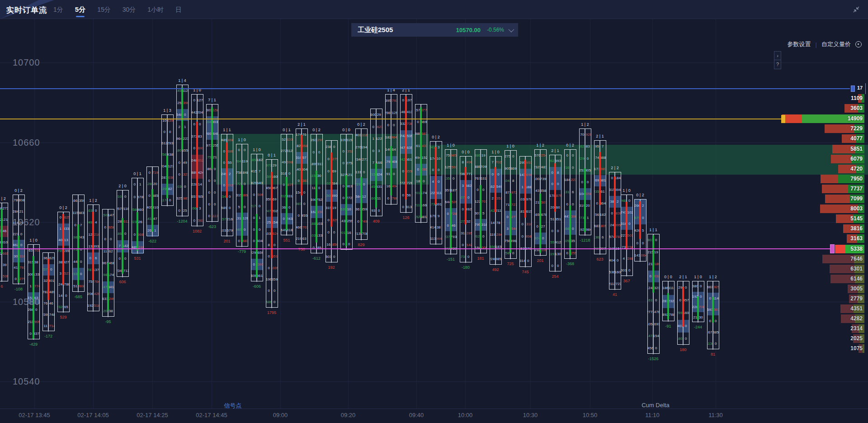  I want to click on volume-profile-value: 7950, so click(856, 179).